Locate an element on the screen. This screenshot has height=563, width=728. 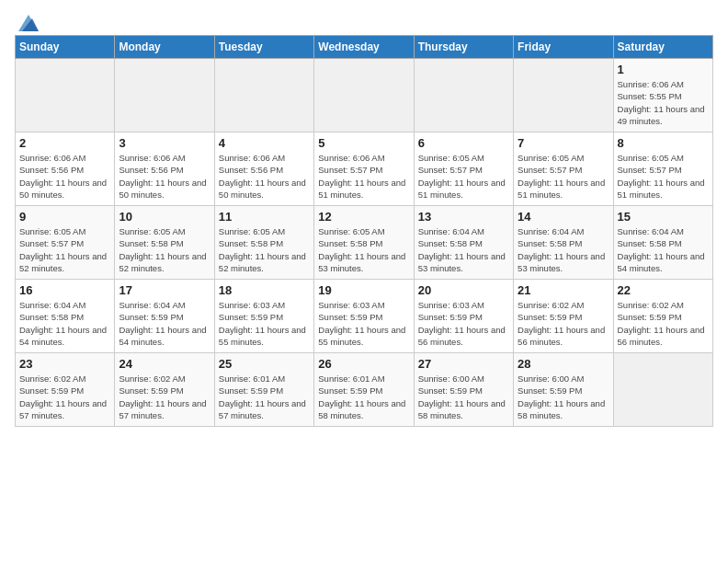
calendar-cell: 2Sunrise: 6:06 AM Sunset: 5:56 PM Daylig… is located at coordinates (65, 169).